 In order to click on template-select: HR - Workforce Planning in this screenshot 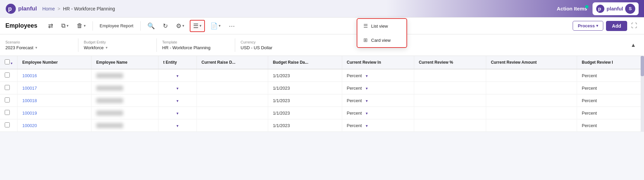, I will do `click(192, 48)`.